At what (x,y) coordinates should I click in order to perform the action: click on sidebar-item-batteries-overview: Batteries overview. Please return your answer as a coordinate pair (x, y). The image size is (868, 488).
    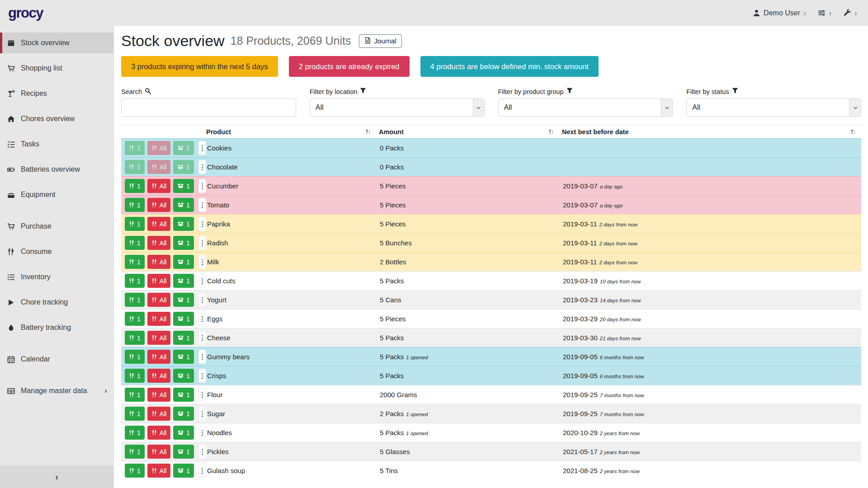
    Looking at the image, I should click on (57, 169).